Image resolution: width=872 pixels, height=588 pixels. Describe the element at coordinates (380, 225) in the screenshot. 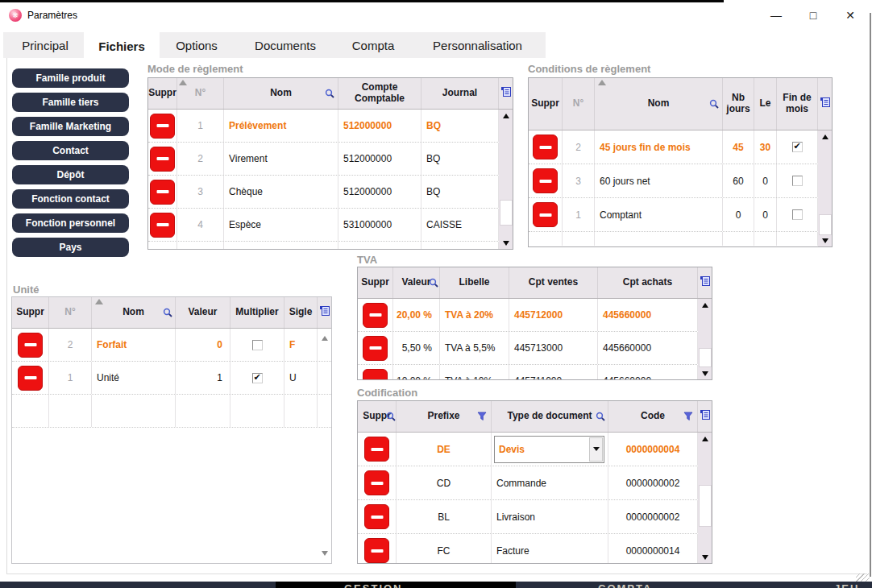

I see `cell-compte: 531000000` at that location.